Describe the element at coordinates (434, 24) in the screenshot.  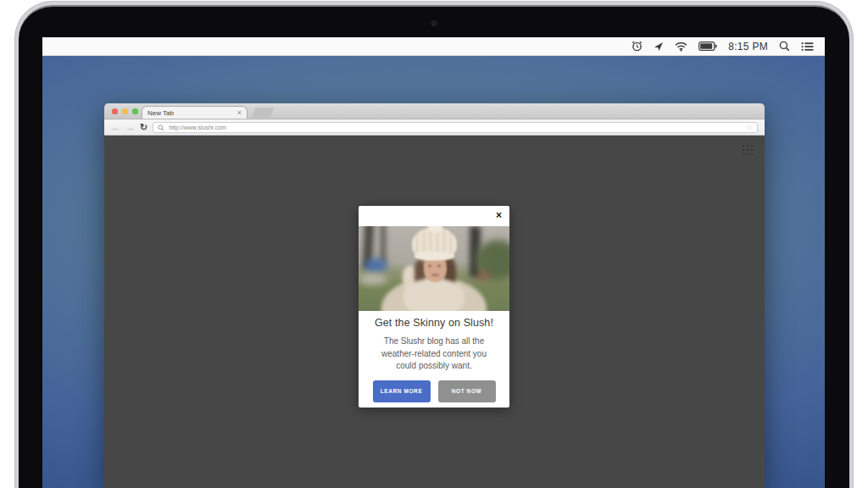
I see `webcam-dot` at that location.